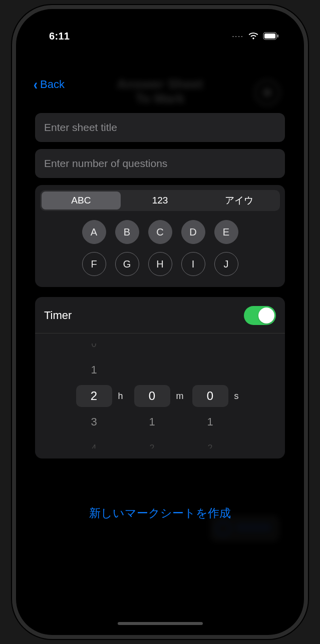  What do you see at coordinates (81, 200) in the screenshot?
I see `seg-abc: ABC` at bounding box center [81, 200].